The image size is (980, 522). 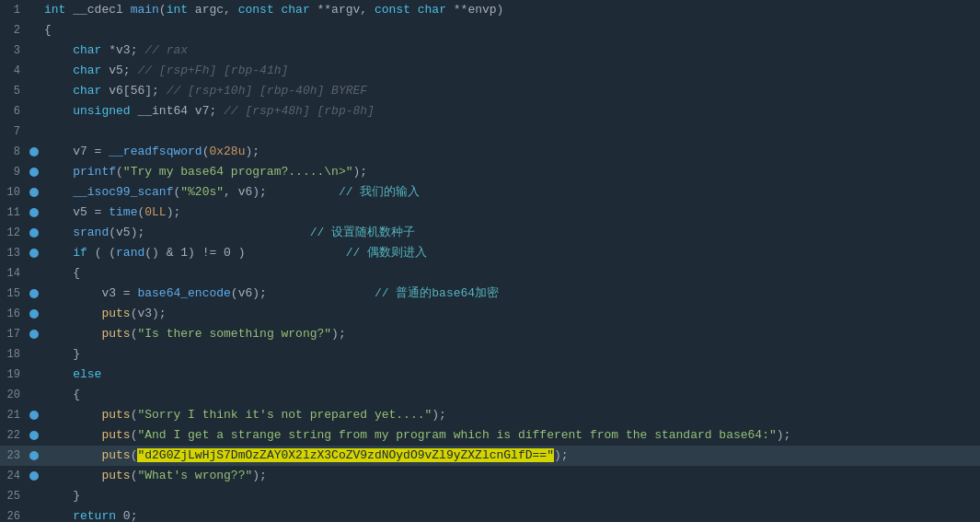 I want to click on token-fn: rand, so click(x=131, y=252).